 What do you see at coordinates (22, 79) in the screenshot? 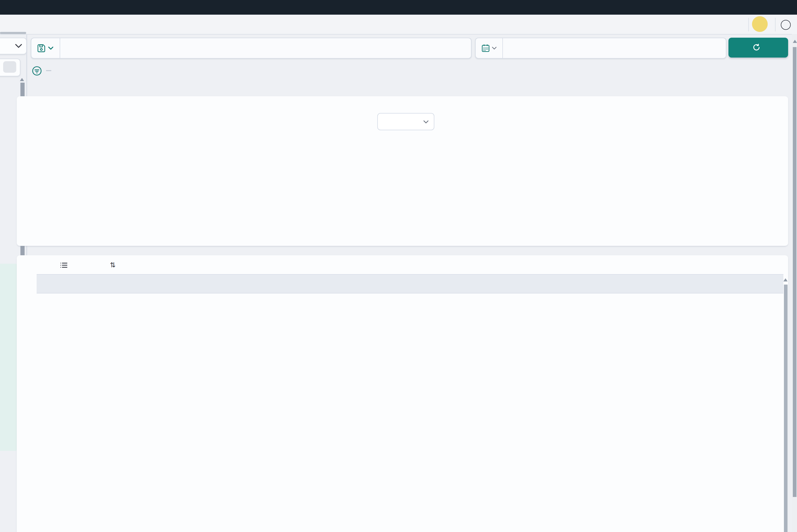
I see `scroll-up-icon` at bounding box center [22, 79].